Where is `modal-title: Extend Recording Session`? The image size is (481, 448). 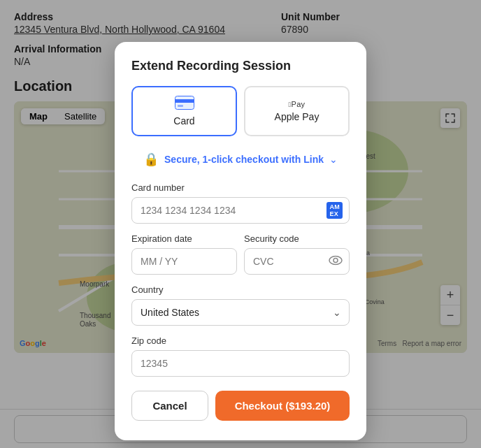 modal-title: Extend Recording Session is located at coordinates (240, 66).